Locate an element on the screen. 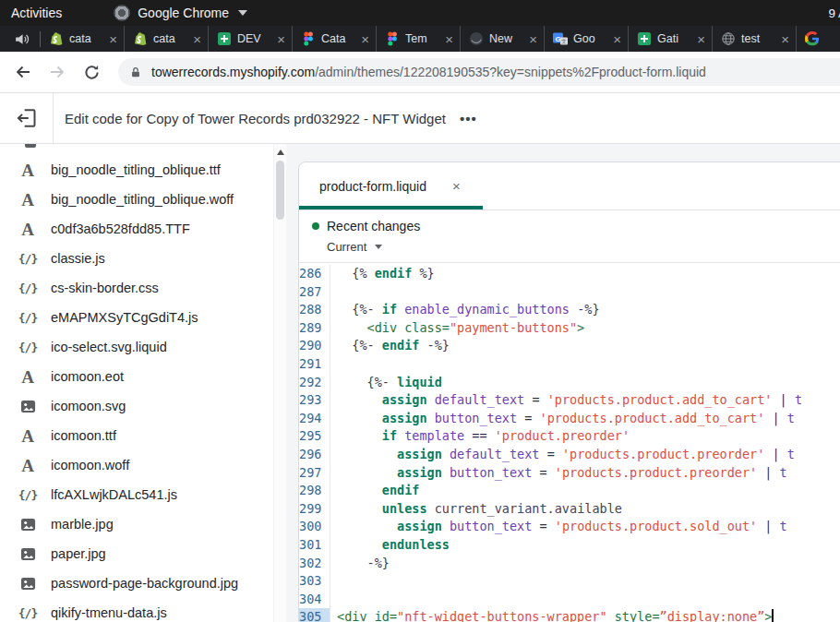  file-list-item: icomoon.svg is located at coordinates (143, 406).